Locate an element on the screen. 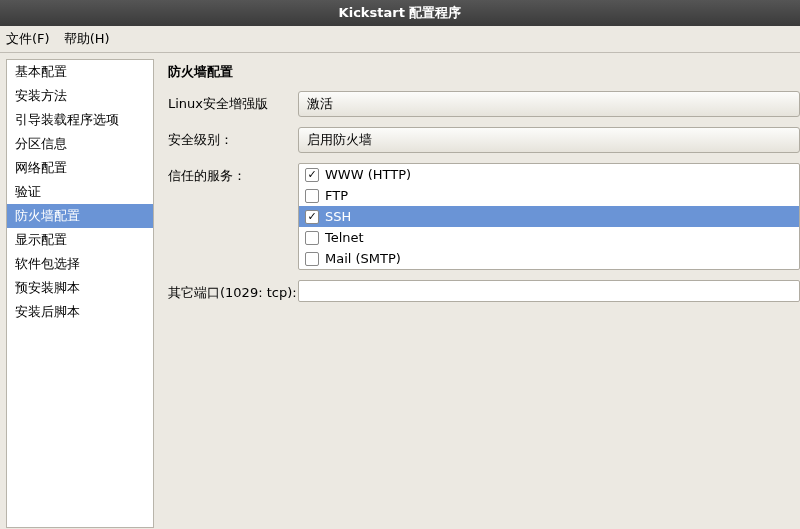 The image size is (800, 529). sidebar-item-label: 分区信息 is located at coordinates (41, 144).